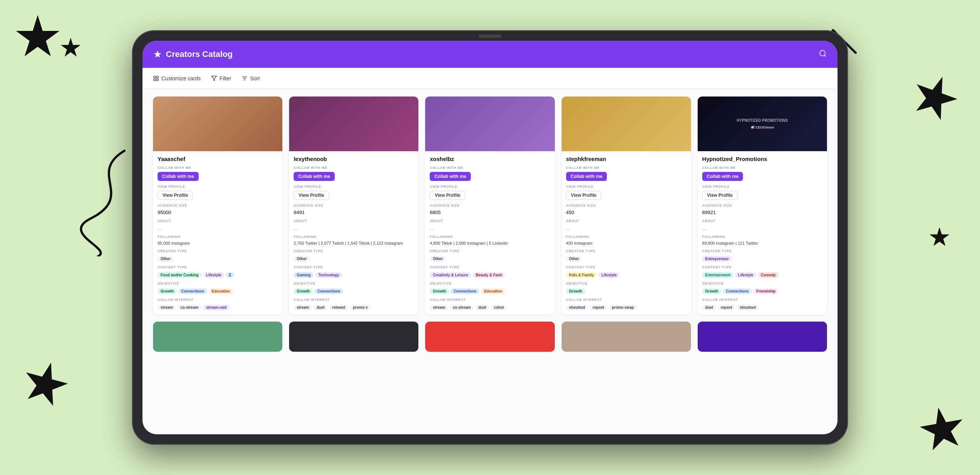 The height and width of the screenshot is (475, 980). I want to click on tag: Other, so click(574, 259).